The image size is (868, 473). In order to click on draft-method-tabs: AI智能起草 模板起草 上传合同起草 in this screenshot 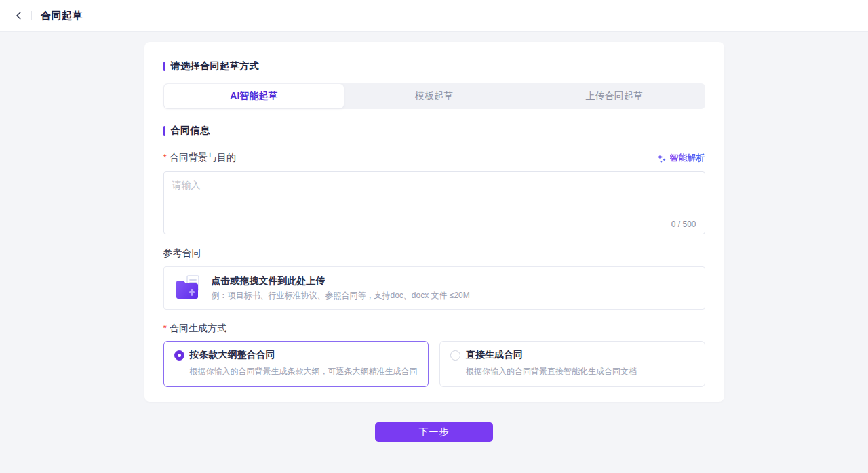, I will do `click(434, 96)`.